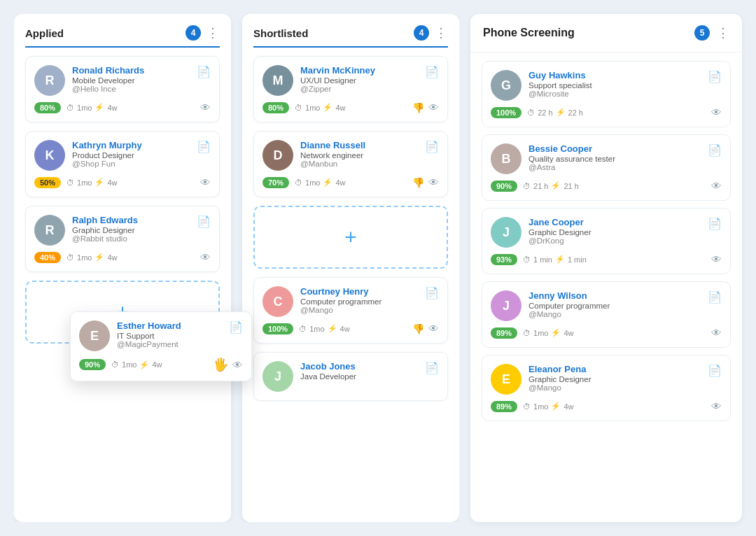 Image resolution: width=756 pixels, height=536 pixels. What do you see at coordinates (131, 164) in the screenshot?
I see `company-kathryn: @Shop Fun` at bounding box center [131, 164].